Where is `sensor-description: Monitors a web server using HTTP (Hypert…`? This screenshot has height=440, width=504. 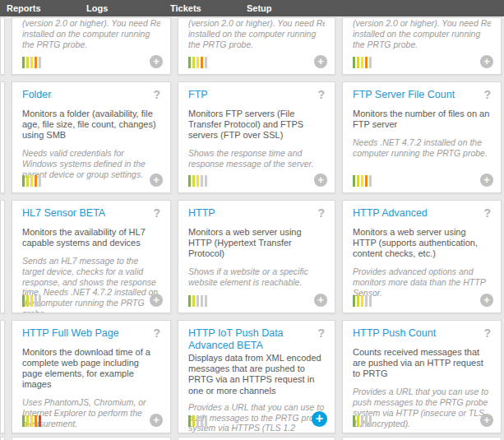
sensor-description: Monitors a web server using HTTP (Hypert… is located at coordinates (257, 243).